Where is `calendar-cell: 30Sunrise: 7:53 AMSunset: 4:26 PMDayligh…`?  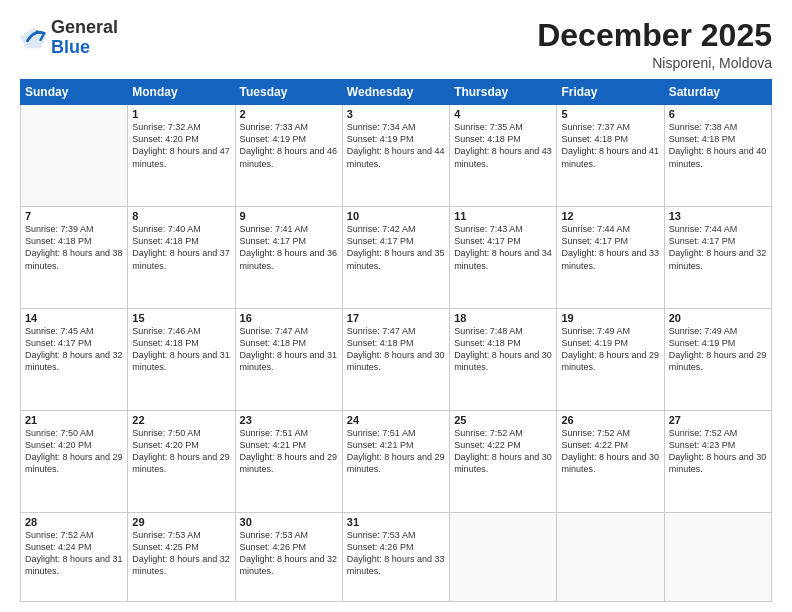 calendar-cell: 30Sunrise: 7:53 AMSunset: 4:26 PMDayligh… is located at coordinates (288, 556).